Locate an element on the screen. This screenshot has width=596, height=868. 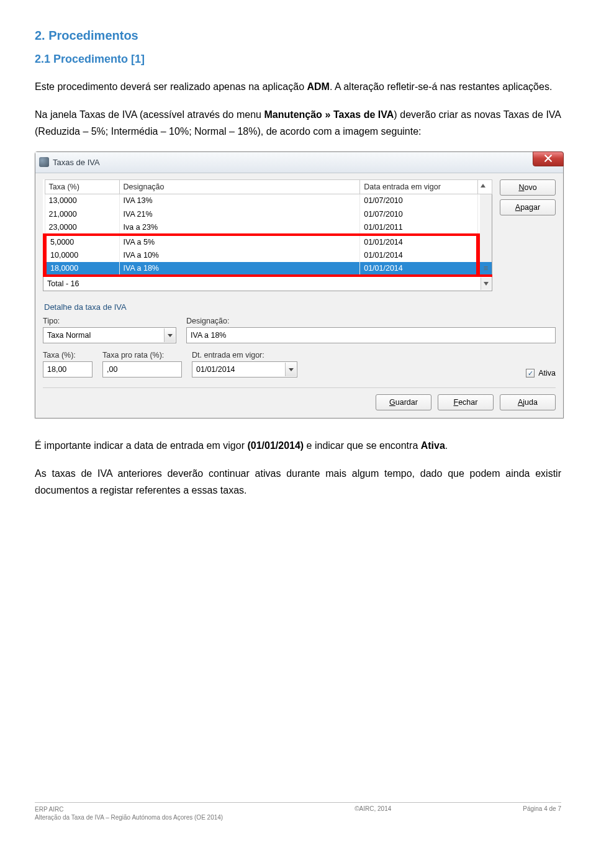
cell-desig: IVA 13% is located at coordinates (240, 201).